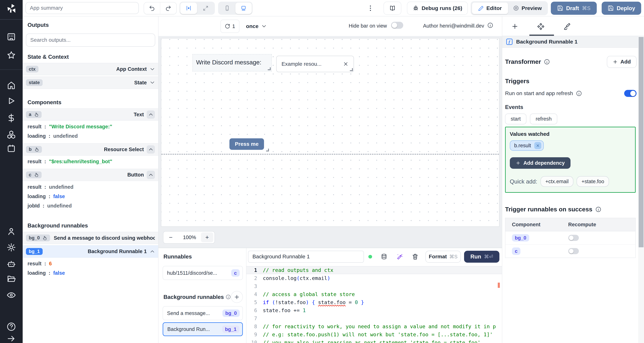 Image resolution: width=644 pixels, height=343 pixels. Describe the element at coordinates (516, 119) in the screenshot. I see `event-pill: start` at that location.